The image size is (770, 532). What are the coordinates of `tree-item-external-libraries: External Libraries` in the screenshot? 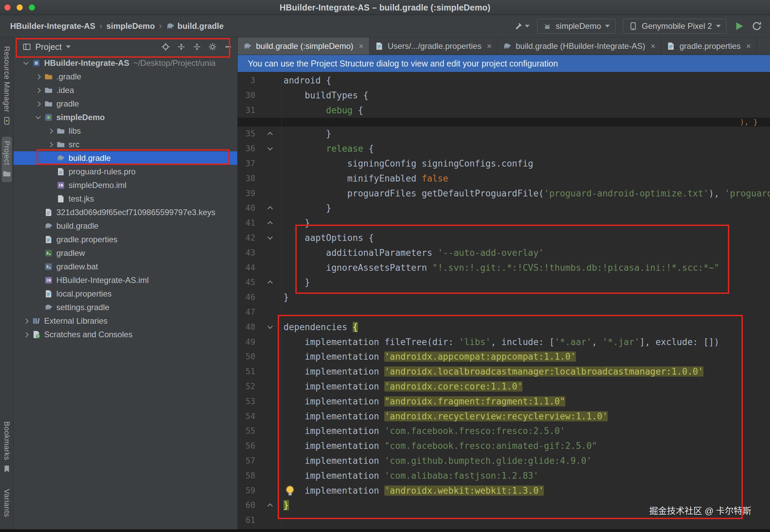 It's located at (126, 321).